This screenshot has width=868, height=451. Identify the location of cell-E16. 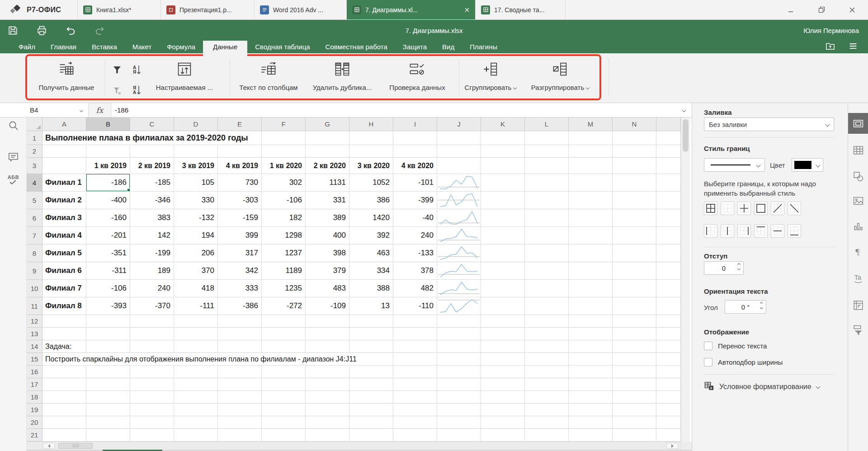
(240, 372).